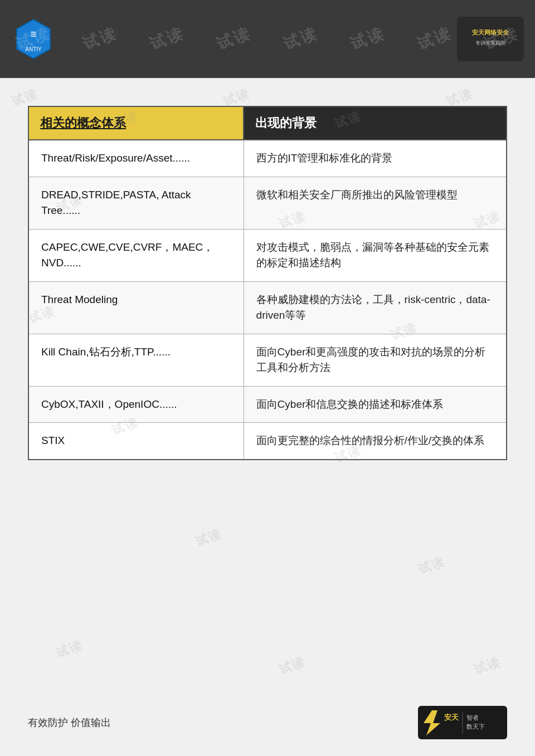 This screenshot has height=756, width=535. I want to click on table-row: DREAD,STRIDE,PASTA, Attack Tree......微软和…, so click(268, 203).